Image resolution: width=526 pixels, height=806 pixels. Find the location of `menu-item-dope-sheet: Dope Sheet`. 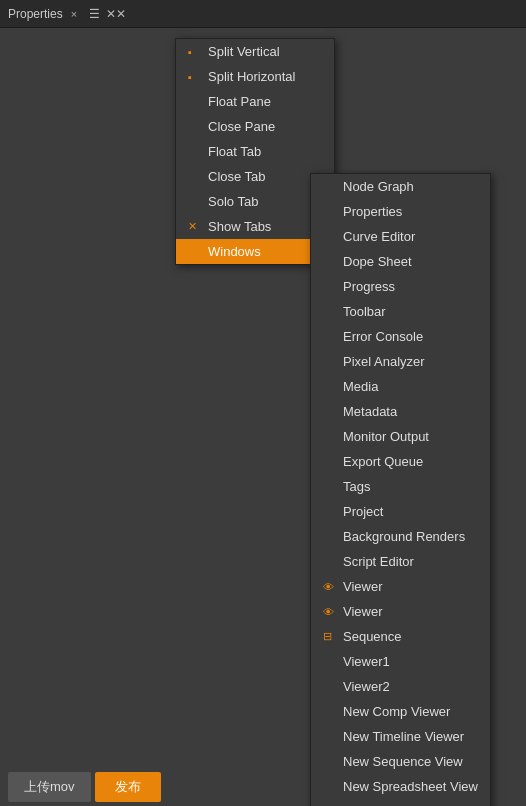

menu-item-dope-sheet: Dope Sheet is located at coordinates (400, 262).